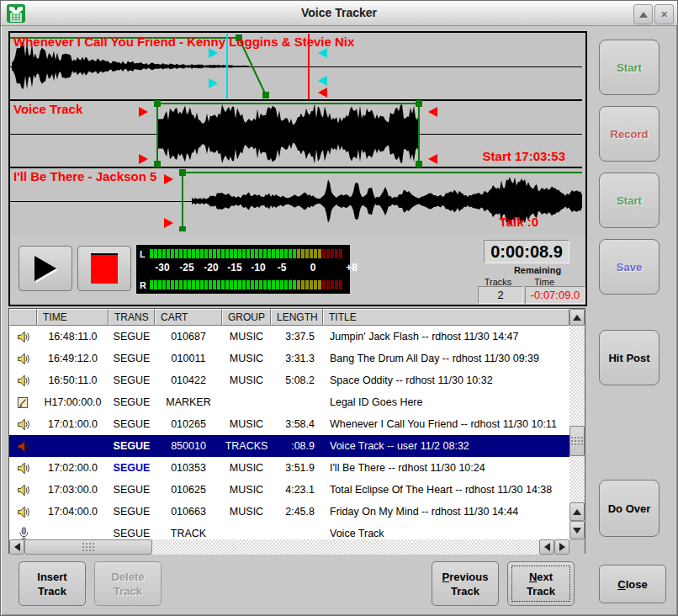 The width and height of the screenshot is (678, 616). What do you see at coordinates (577, 530) in the screenshot?
I see `scroll-down-button` at bounding box center [577, 530].